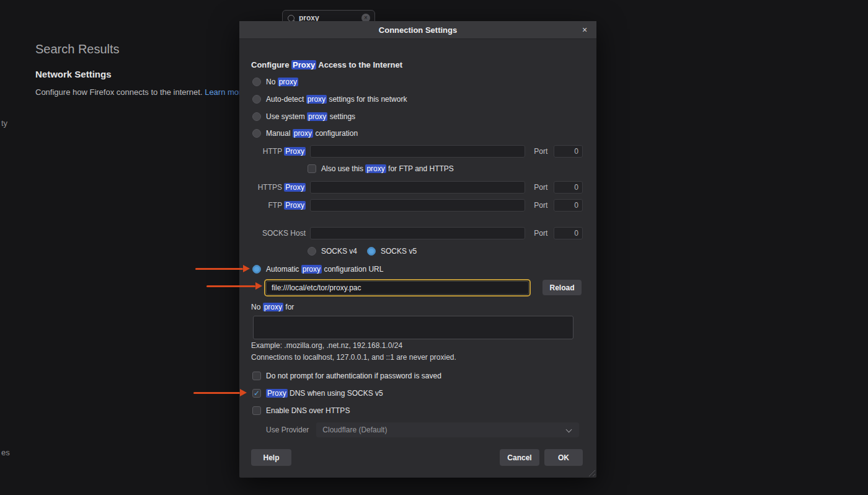 The image size is (868, 495). What do you see at coordinates (591, 473) in the screenshot?
I see `resize-grip` at bounding box center [591, 473].